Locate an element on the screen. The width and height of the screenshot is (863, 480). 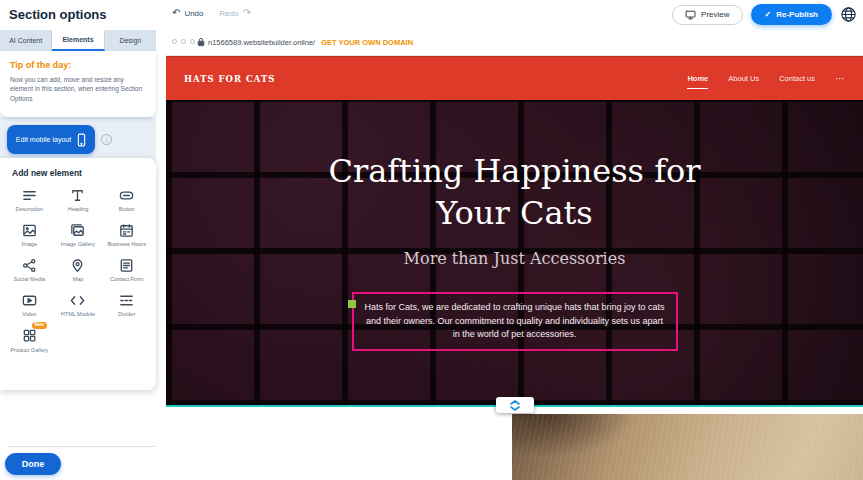
toolbar-right-group: Preview ✓ Re-Publish is located at coordinates (764, 14).